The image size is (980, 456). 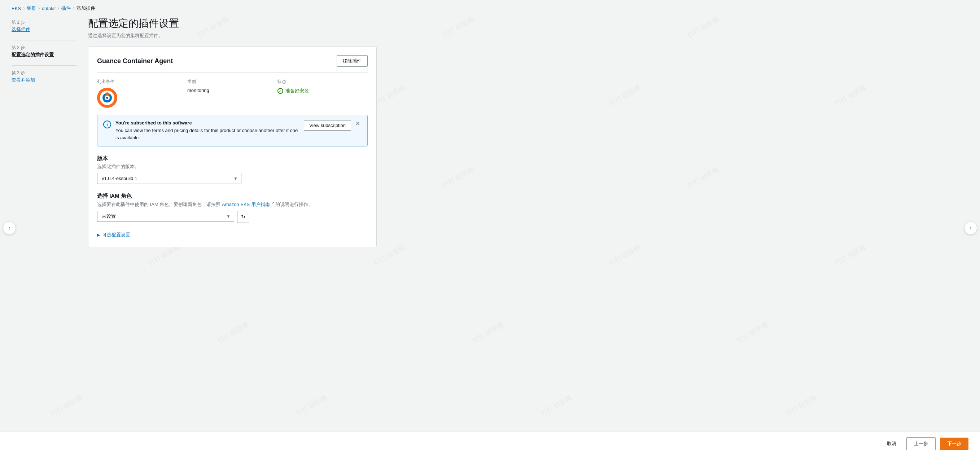 I want to click on step-2: 第 2 步 配置选定的插件设置, so click(x=44, y=52).